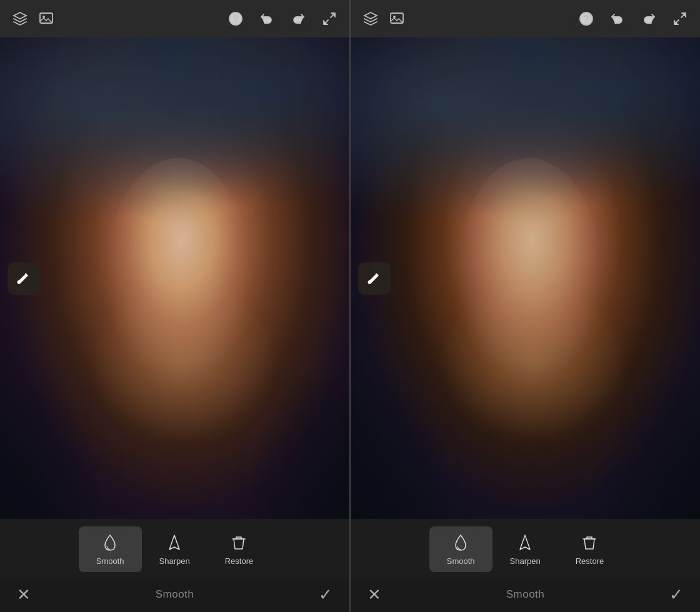  What do you see at coordinates (525, 19) in the screenshot?
I see `right-toolbar` at bounding box center [525, 19].